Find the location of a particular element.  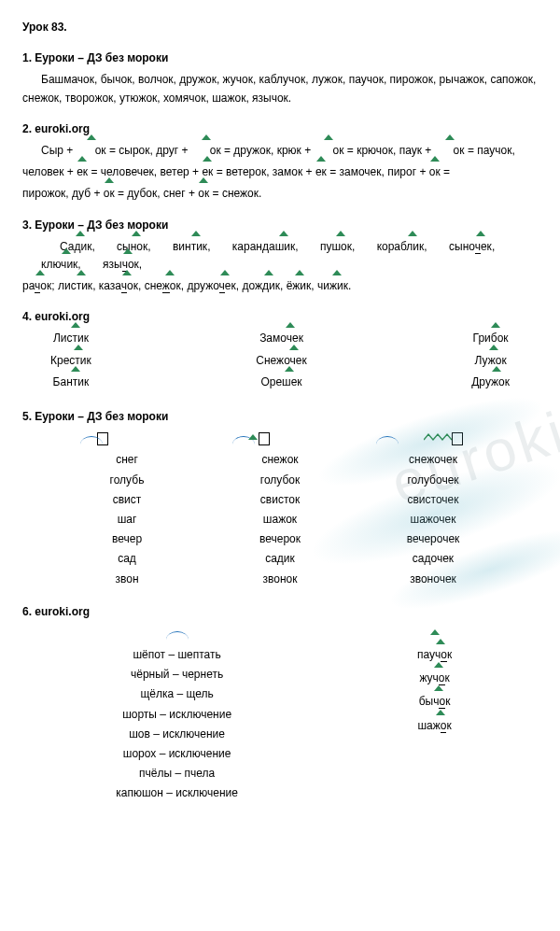

section-4-heading: 4. euroki.org is located at coordinates (280, 317).